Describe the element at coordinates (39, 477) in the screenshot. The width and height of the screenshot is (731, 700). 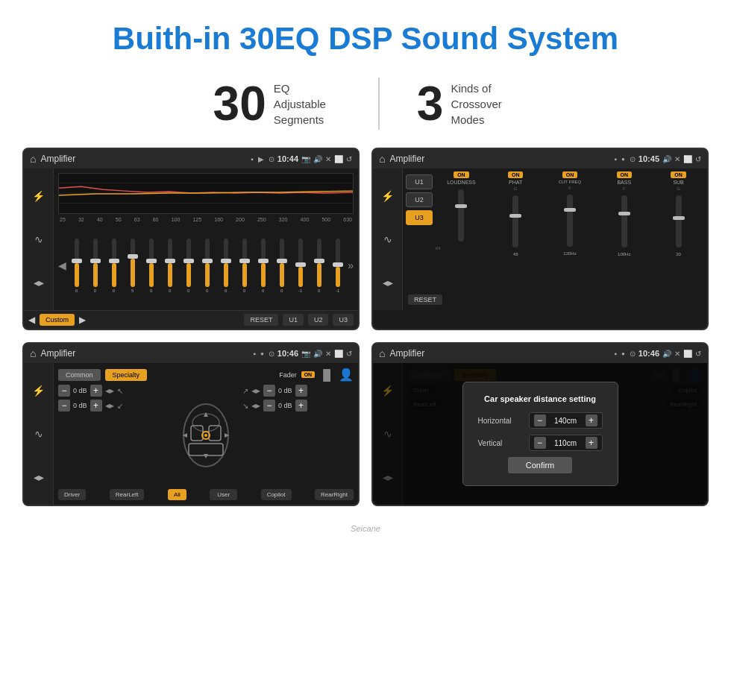
I see `spk-vol-side-icon: ◂▸` at that location.